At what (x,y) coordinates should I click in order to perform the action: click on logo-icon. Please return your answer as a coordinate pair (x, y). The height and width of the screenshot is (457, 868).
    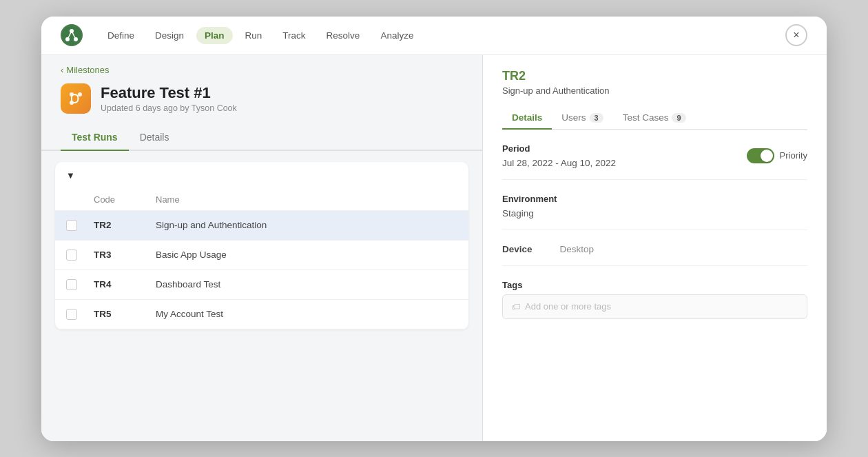
    Looking at the image, I should click on (72, 35).